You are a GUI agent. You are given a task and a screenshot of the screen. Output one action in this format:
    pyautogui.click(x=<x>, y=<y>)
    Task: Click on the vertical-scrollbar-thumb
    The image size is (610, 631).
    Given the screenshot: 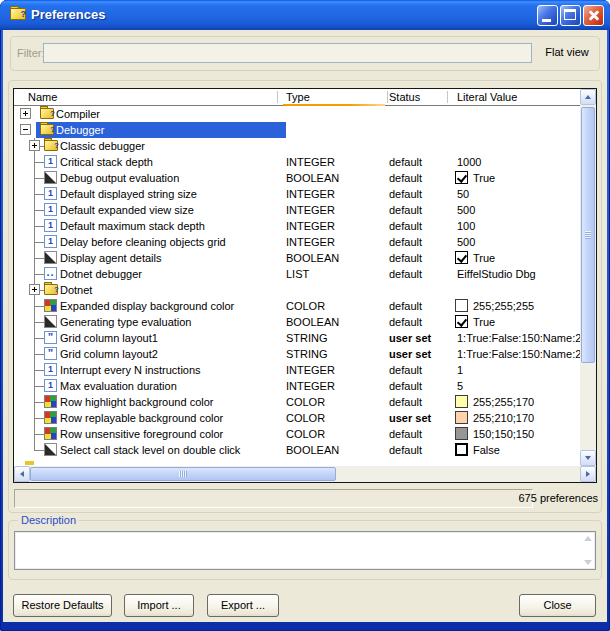 What is the action you would take?
    pyautogui.click(x=588, y=235)
    